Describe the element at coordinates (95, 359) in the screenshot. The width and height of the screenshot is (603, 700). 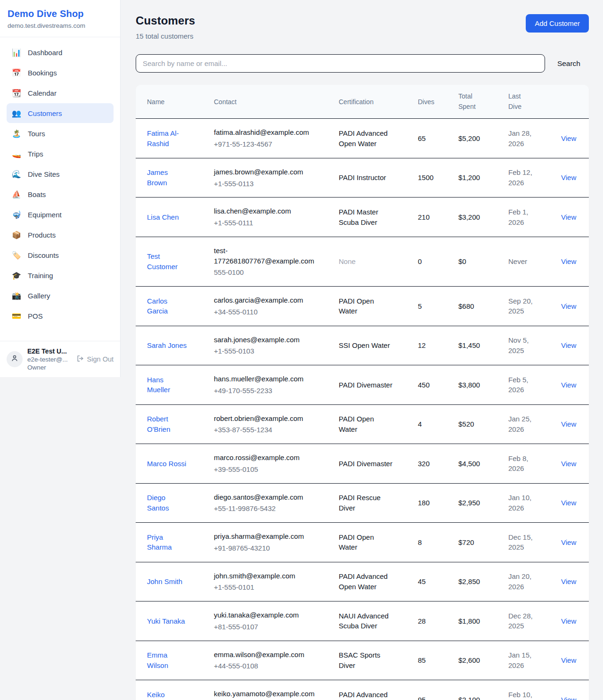
I see `sign-out-button: Sign Out` at that location.